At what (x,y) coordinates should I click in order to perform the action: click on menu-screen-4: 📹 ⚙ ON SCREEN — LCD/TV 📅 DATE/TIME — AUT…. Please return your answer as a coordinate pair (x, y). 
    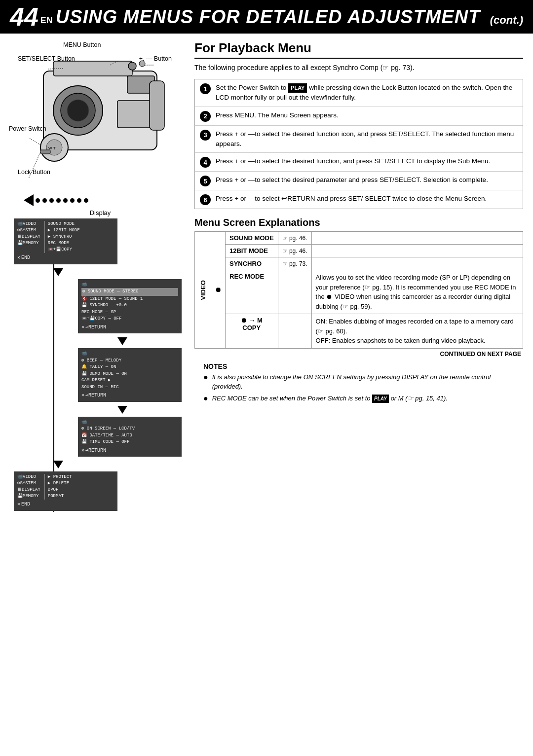
    Looking at the image, I should click on (98, 444).